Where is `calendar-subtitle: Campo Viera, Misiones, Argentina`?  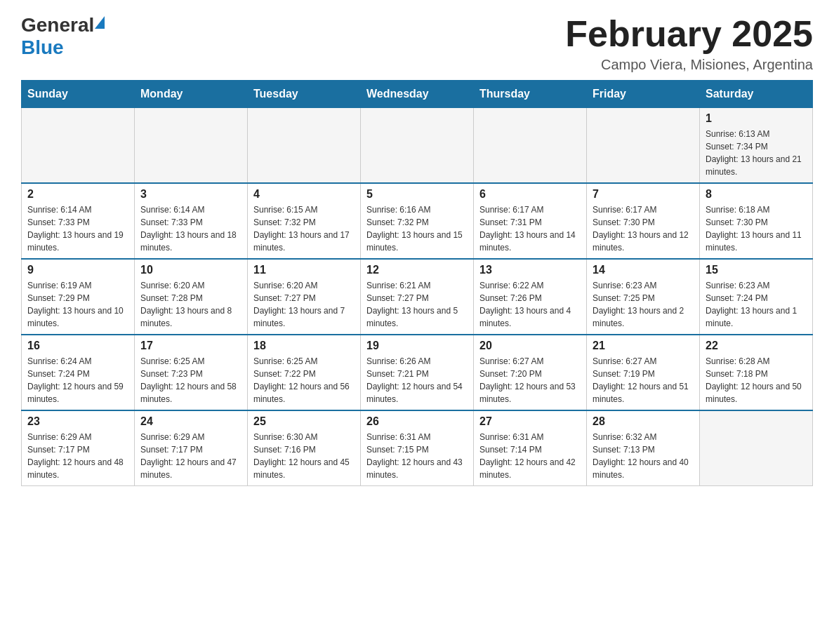 calendar-subtitle: Campo Viera, Misiones, Argentina is located at coordinates (689, 65).